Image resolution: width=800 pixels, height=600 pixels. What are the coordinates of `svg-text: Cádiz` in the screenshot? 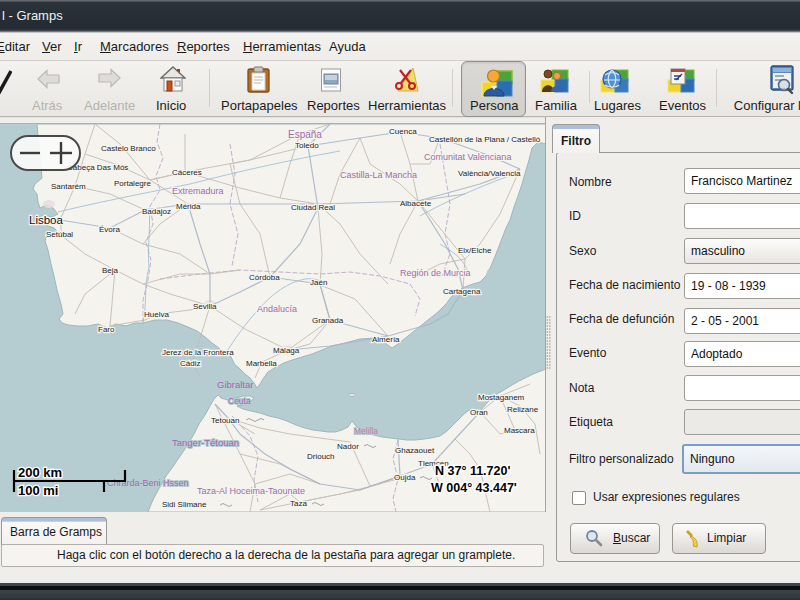 It's located at (190, 364).